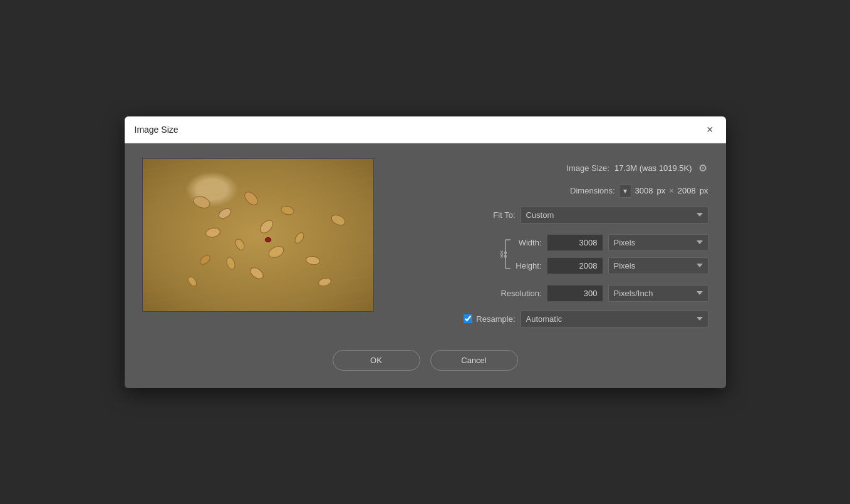 This screenshot has height=504, width=850. I want to click on width-input, so click(575, 243).